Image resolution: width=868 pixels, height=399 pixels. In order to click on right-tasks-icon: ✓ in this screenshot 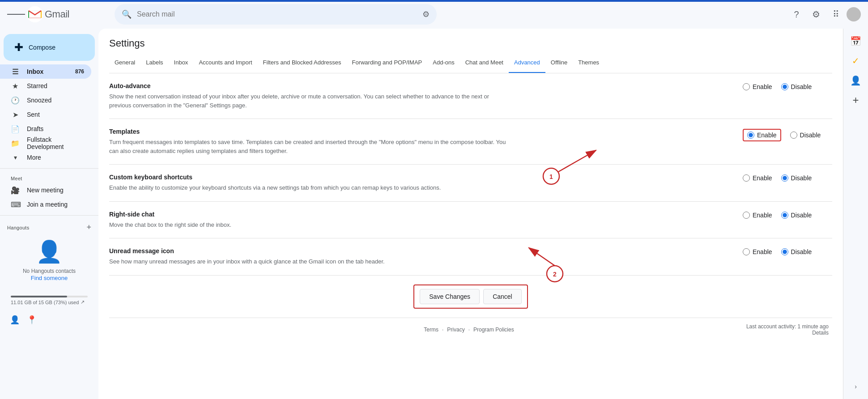, I will do `click(856, 61)`.